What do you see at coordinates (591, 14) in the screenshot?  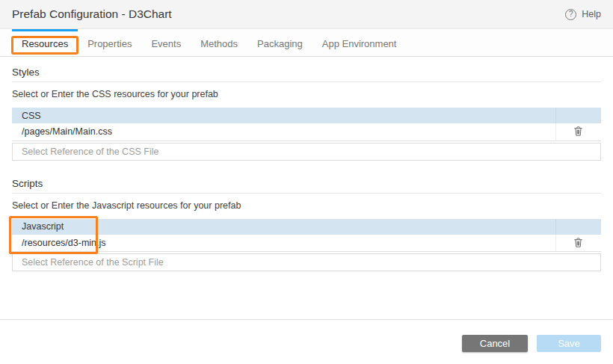 I see `help-label: Help` at bounding box center [591, 14].